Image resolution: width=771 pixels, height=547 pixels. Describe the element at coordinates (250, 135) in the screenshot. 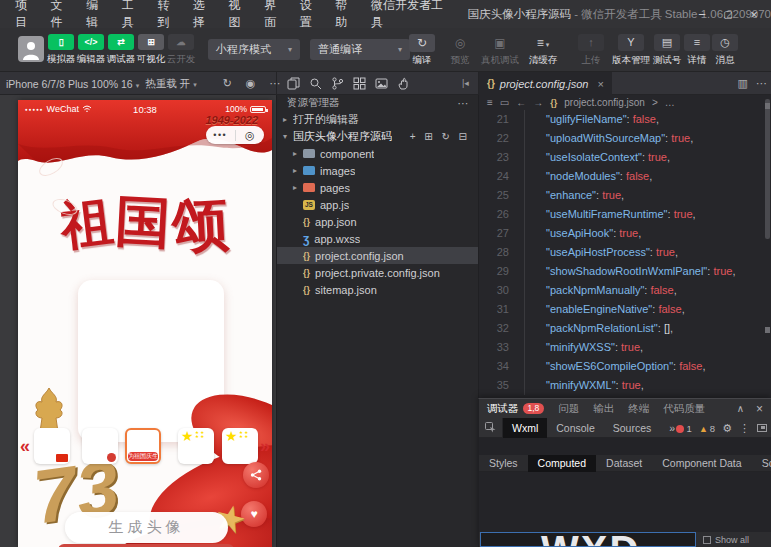

I see `capsule-close-icon: ◎` at that location.